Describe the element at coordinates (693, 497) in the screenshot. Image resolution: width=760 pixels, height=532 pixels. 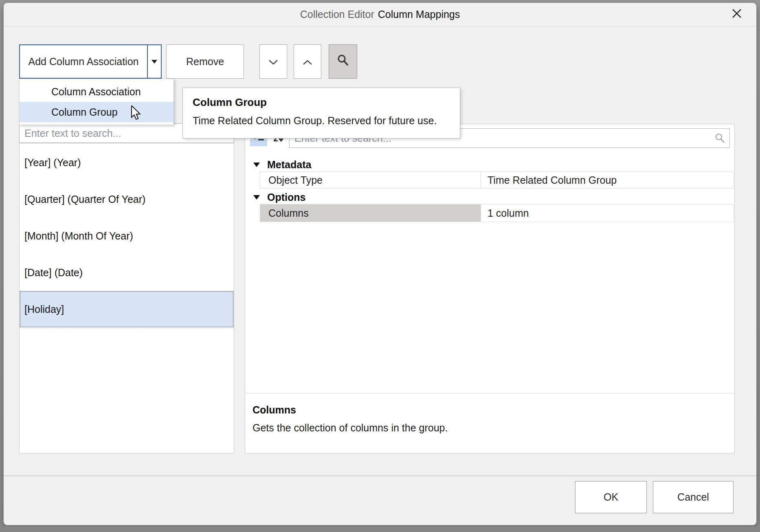
I see `cancel-button: Cancel` at that location.